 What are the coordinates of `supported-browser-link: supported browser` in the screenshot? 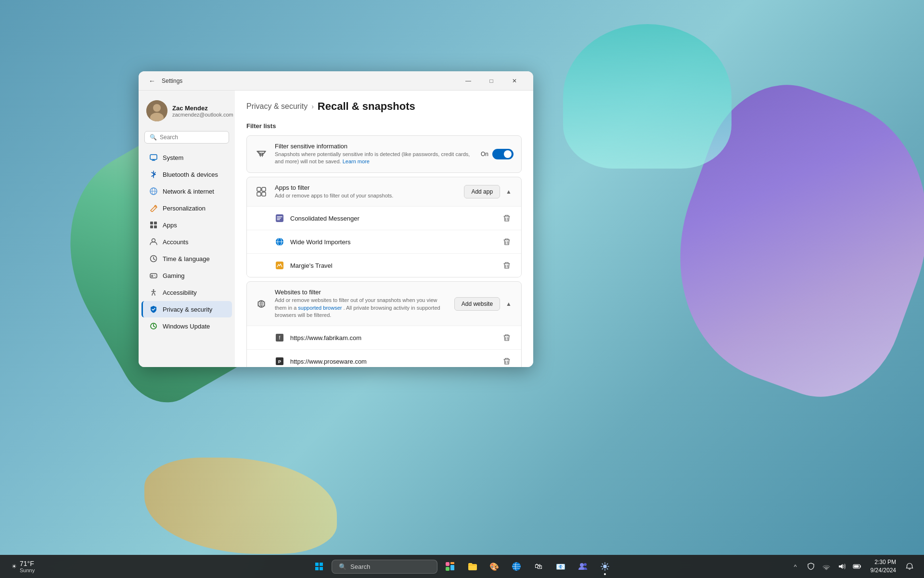 It's located at (320, 308).